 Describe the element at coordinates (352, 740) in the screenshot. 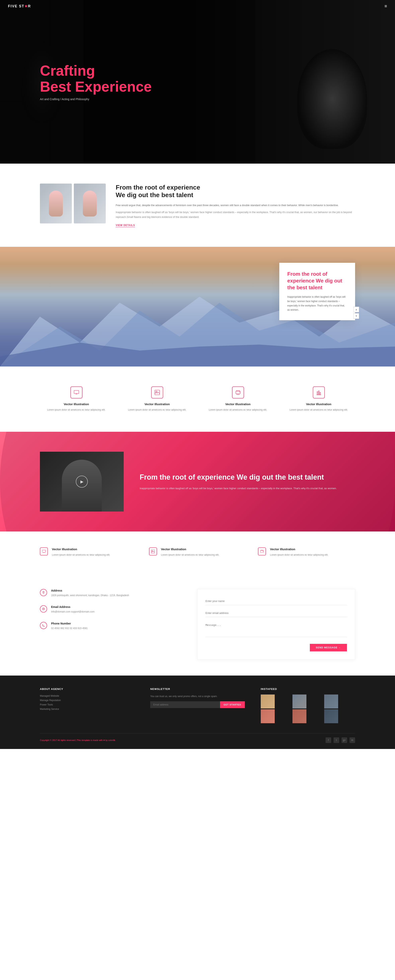

I see `social-linkedin: in` at that location.